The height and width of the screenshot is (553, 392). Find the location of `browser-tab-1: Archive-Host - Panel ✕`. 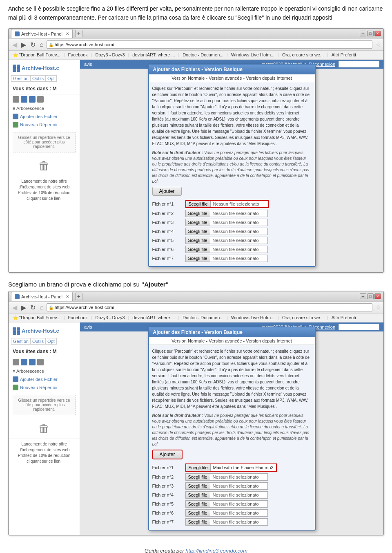

browser-tab-1: Archive-Host - Panel ✕ is located at coordinates (42, 34).